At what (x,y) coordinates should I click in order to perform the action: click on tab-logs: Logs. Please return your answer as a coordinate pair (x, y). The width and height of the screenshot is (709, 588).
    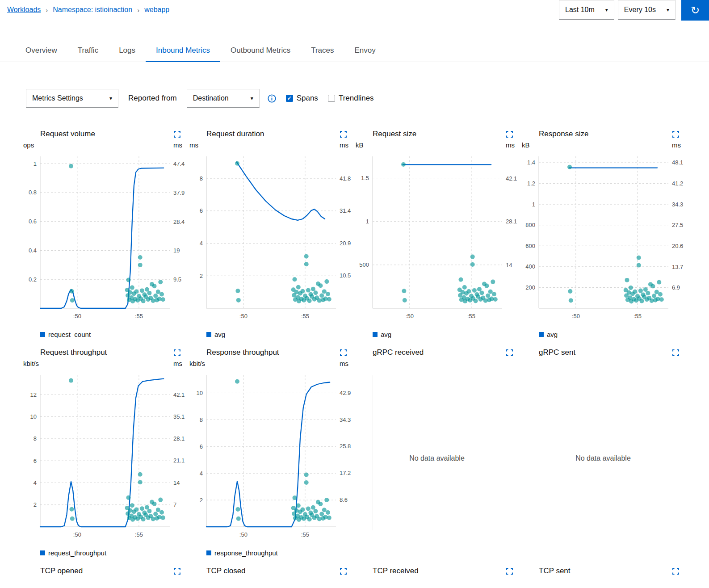
    Looking at the image, I should click on (127, 51).